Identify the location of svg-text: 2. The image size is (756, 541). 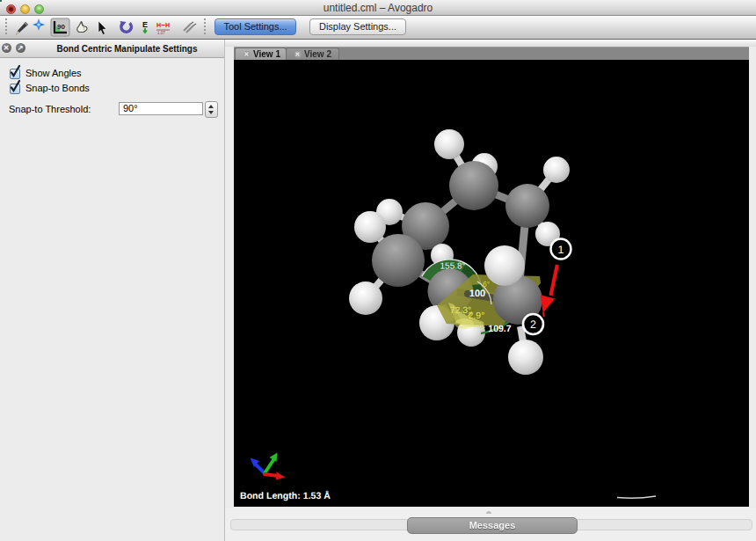
(533, 325).